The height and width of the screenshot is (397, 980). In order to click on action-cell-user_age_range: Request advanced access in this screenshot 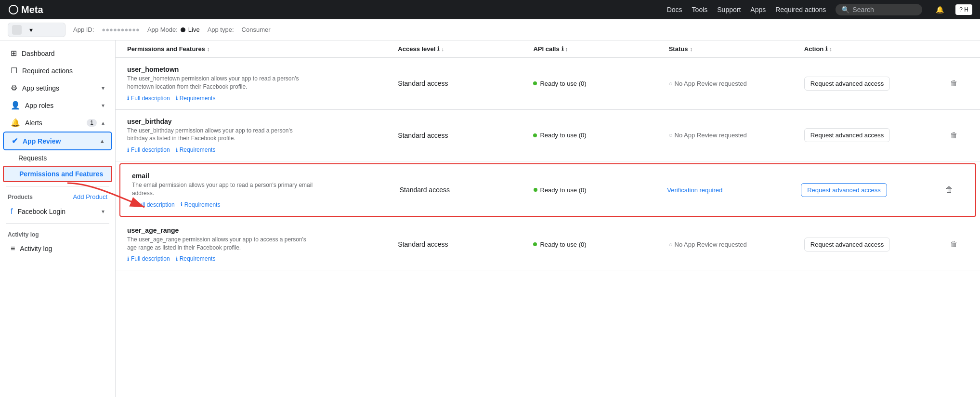, I will do `click(872, 245)`.